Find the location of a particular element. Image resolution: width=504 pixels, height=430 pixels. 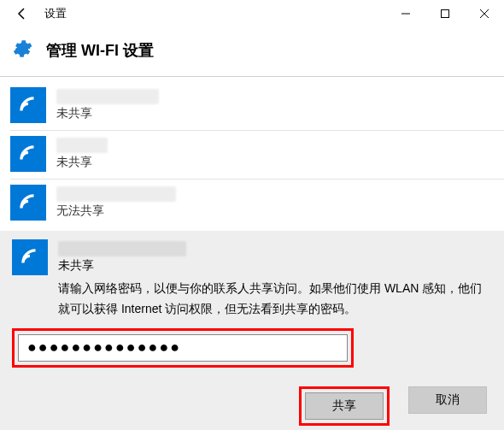

maximize-button is located at coordinates (445, 14).